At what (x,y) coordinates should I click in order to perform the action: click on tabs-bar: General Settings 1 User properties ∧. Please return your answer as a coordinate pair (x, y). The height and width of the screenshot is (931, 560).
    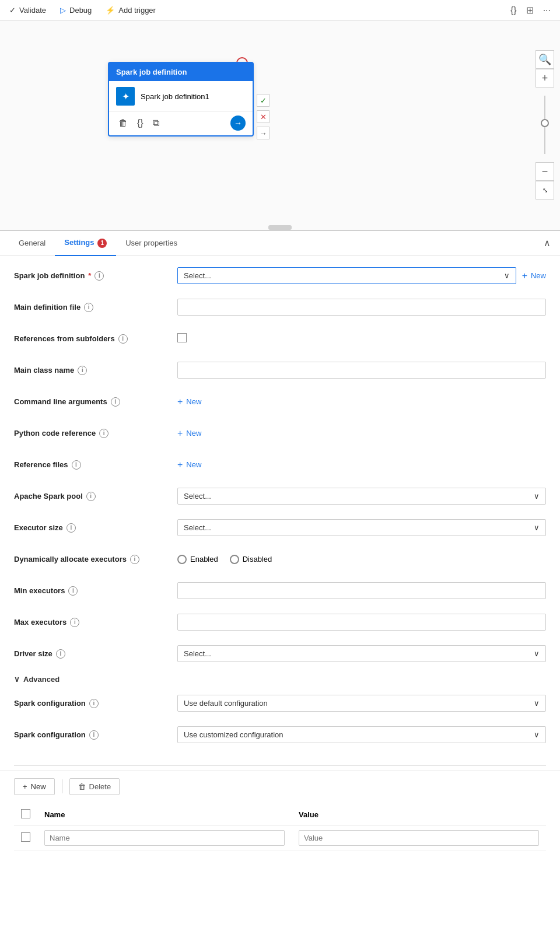
    Looking at the image, I should click on (280, 244).